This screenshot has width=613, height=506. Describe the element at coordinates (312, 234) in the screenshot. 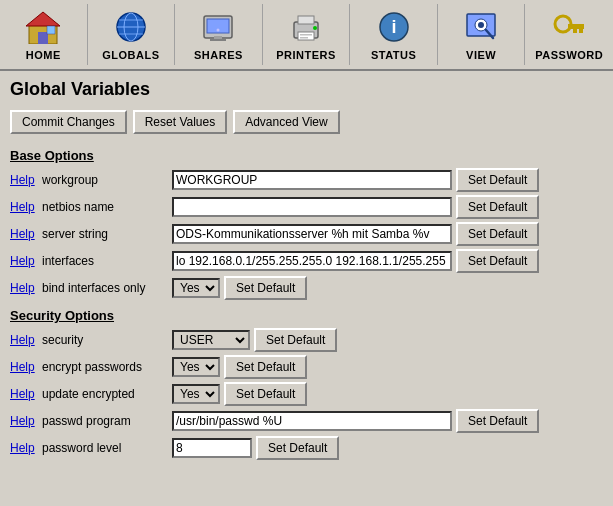

I see `input-server-string` at that location.